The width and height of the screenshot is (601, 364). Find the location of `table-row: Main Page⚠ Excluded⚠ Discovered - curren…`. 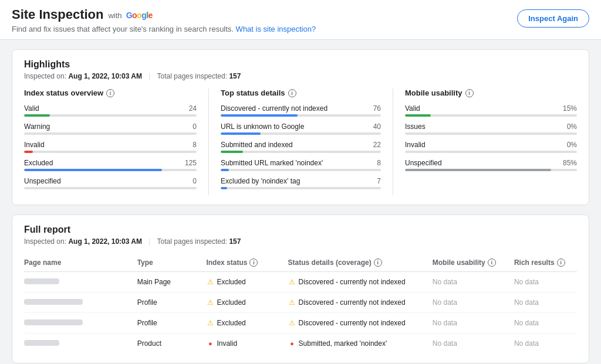

table-row: Main Page⚠ Excluded⚠ Discovered - curren… is located at coordinates (300, 283).